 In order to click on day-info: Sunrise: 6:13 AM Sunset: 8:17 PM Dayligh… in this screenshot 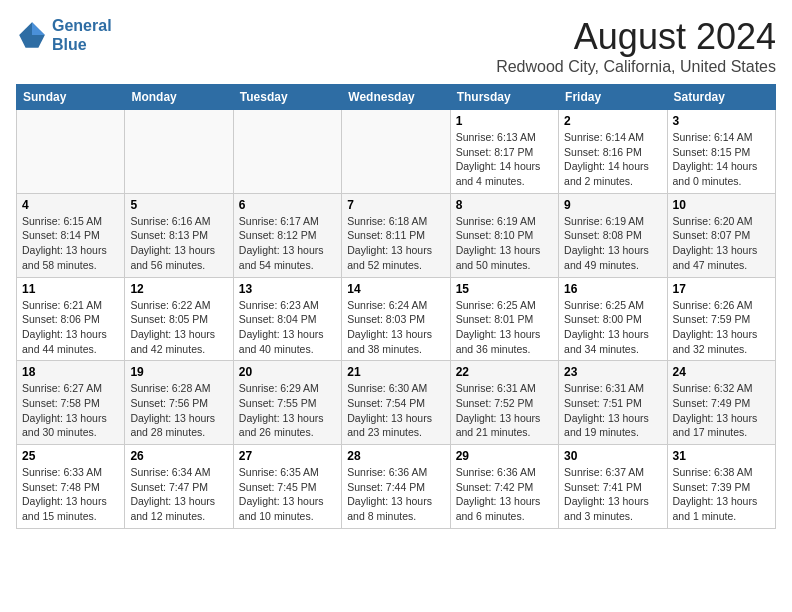, I will do `click(504, 160)`.